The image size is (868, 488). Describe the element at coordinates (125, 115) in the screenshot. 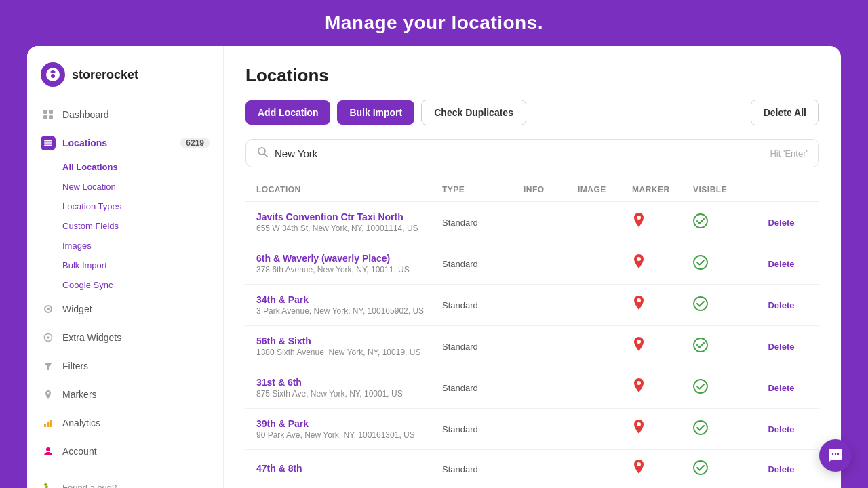

I see `sidebar-item-dashboard: Dashboard` at that location.